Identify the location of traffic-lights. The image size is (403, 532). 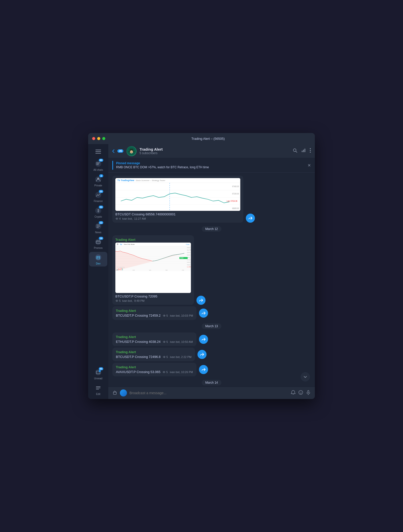
(99, 139).